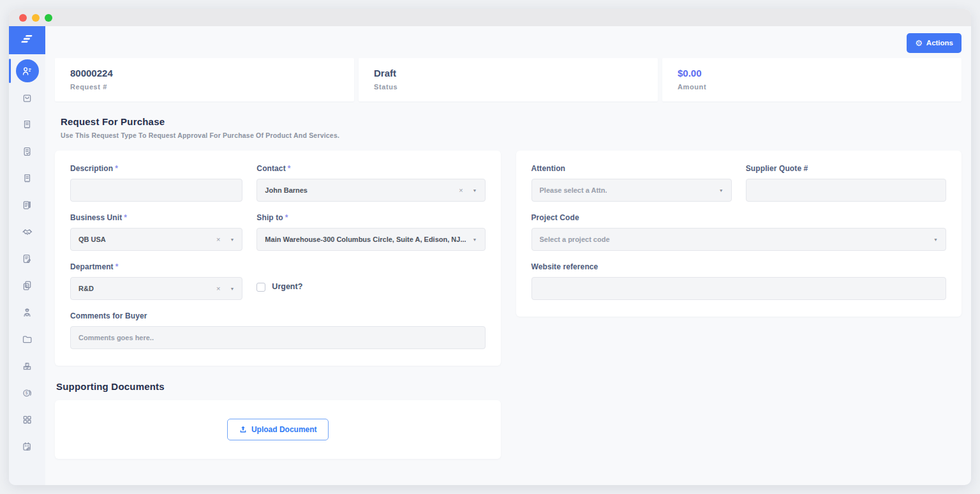 The width and height of the screenshot is (980, 494). What do you see at coordinates (27, 232) in the screenshot?
I see `handshake-icon` at bounding box center [27, 232].